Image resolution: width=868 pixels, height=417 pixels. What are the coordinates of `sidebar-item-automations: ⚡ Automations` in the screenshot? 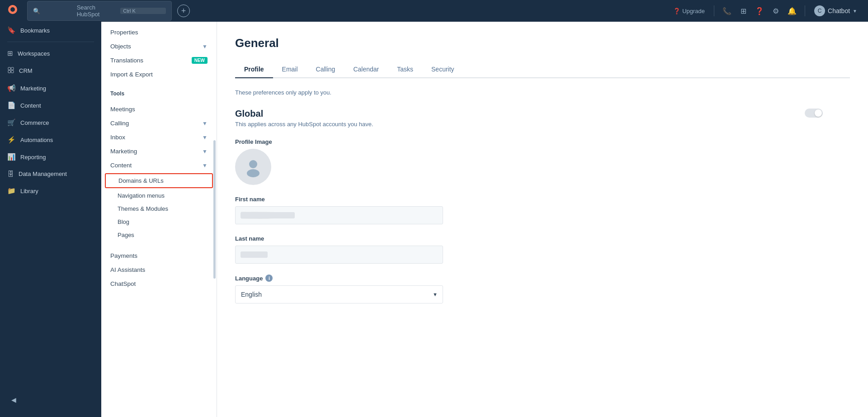 It's located at (51, 140).